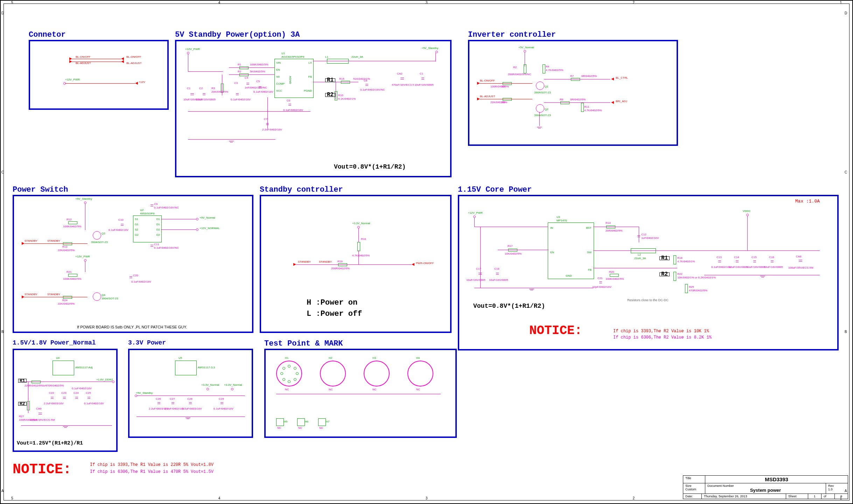 The image size is (853, 504). What do you see at coordinates (83, 63) in the screenshot?
I see `bl-adjust-label: BL-ADJUST` at bounding box center [83, 63].